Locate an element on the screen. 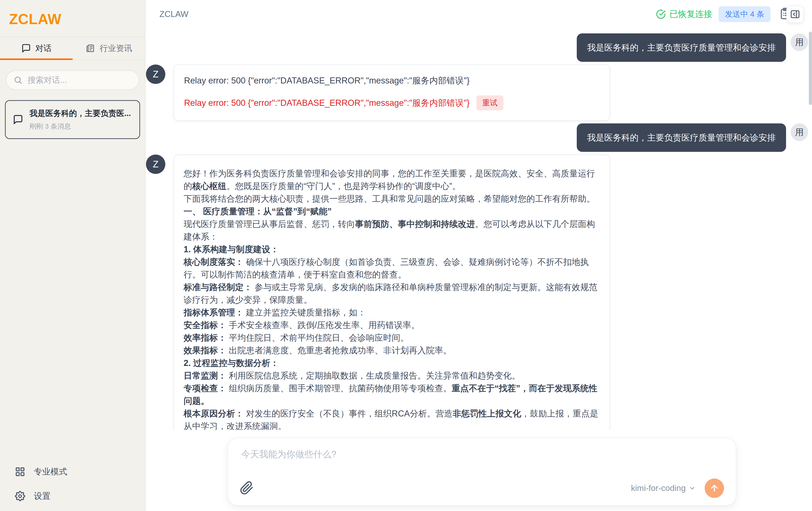  composer-toolbar: kimi-for-coding is located at coordinates (482, 488).